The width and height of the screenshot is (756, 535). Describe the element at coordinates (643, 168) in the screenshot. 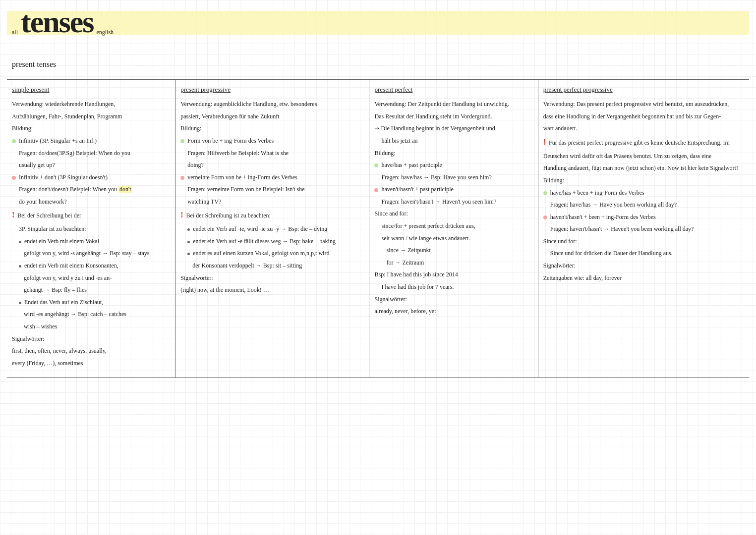

I see `note-line: Handlung andauert, fügt man now (jetzt s…` at that location.